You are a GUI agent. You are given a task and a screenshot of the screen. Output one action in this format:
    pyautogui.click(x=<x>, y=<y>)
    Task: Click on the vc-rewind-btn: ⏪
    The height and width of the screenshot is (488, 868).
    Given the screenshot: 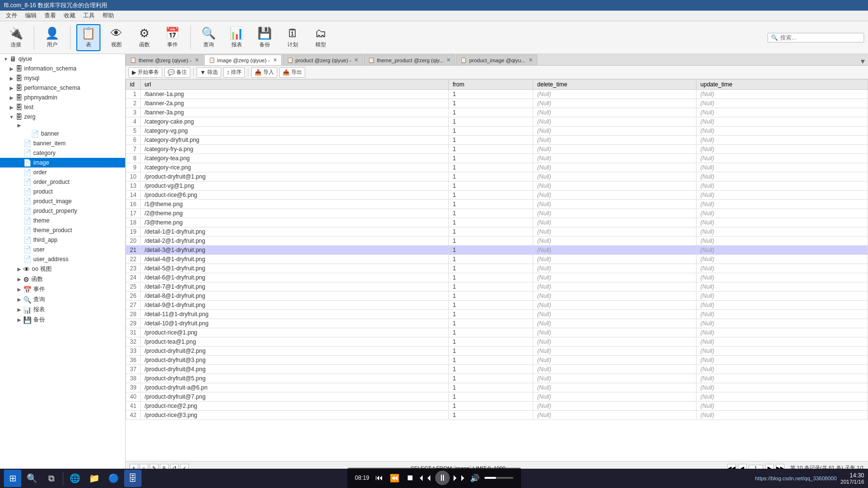 What is the action you would take?
    pyautogui.click(x=395, y=478)
    